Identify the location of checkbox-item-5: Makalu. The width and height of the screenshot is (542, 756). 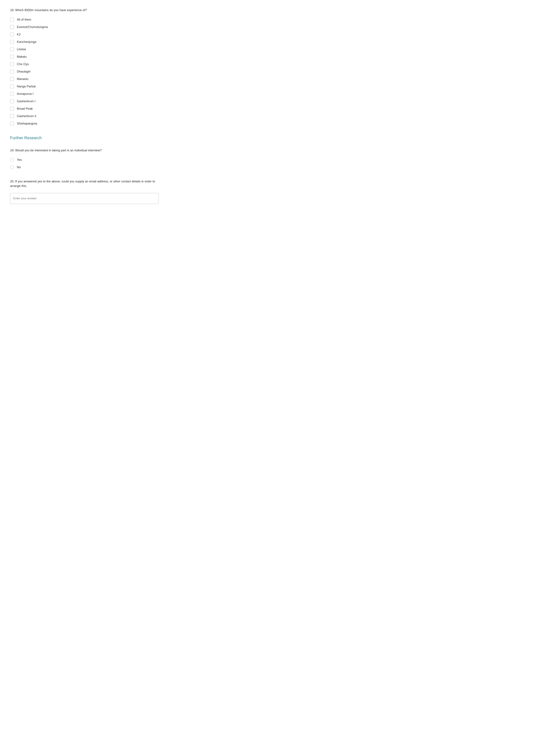
(84, 57).